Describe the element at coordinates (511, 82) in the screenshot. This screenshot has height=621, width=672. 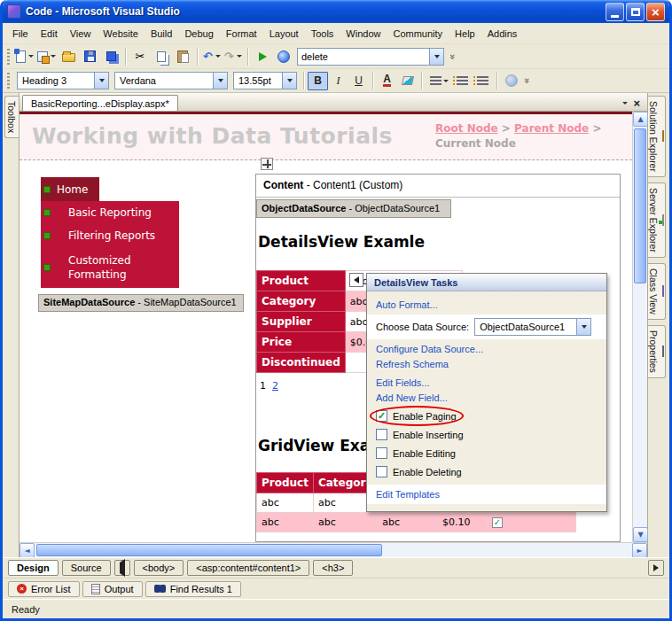
I see `hyperlink-button` at that location.